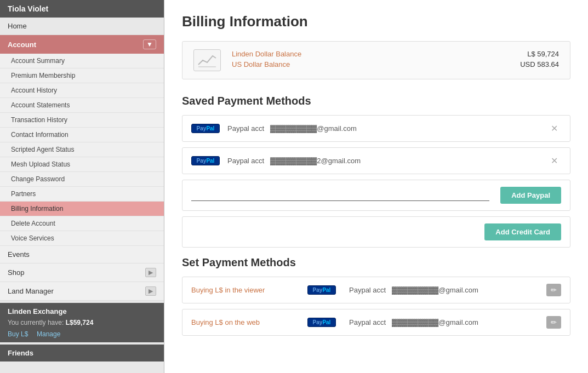 The width and height of the screenshot is (588, 373). I want to click on payment-email-1: Paypal acct ▓▓▓▓▓▓▓▓▓@gmail.com, so click(387, 128).